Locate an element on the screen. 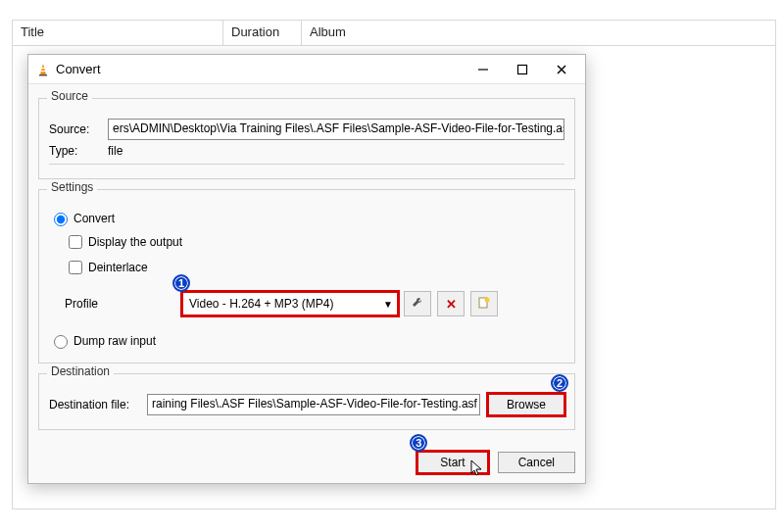 Image resolution: width=784 pixels, height=532 pixels. destination-file-input: raining Files\.ASF Files\Sample-ASF-Vide… is located at coordinates (314, 405).